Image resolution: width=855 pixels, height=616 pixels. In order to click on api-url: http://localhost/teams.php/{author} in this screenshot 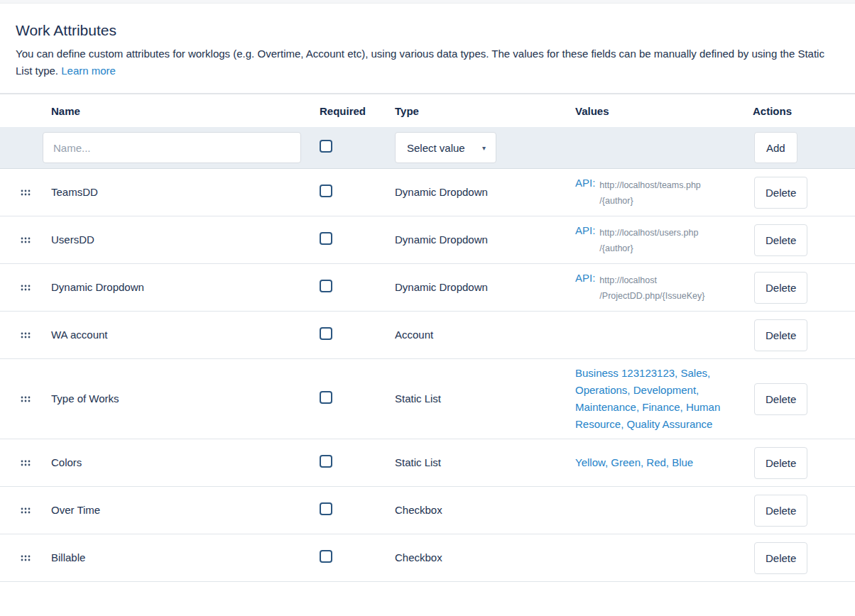, I will do `click(650, 193)`.